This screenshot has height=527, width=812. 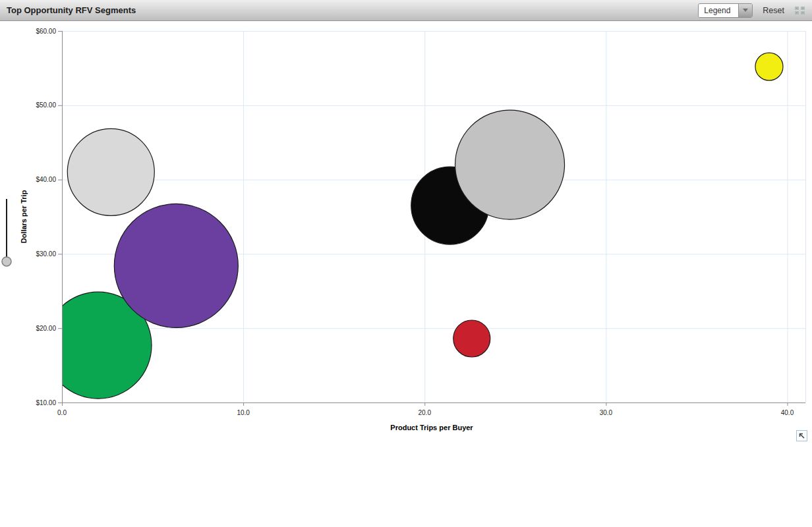 I want to click on zoom-slider, so click(x=7, y=233).